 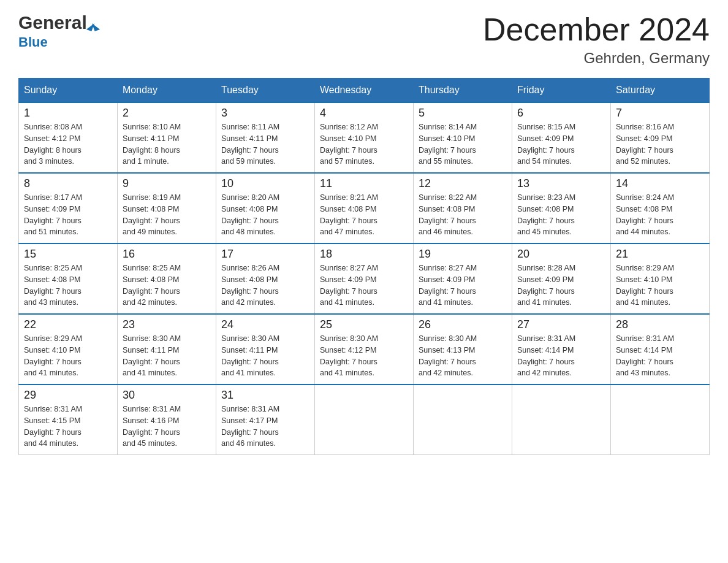 I want to click on day-number: 24, so click(x=265, y=325).